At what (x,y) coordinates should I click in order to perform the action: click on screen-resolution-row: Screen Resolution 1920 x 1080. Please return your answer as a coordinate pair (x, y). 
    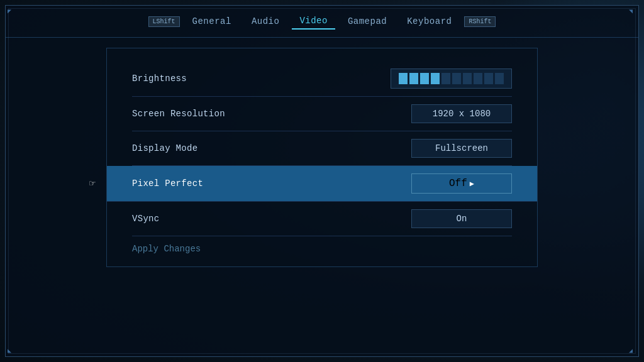
    Looking at the image, I should click on (322, 114).